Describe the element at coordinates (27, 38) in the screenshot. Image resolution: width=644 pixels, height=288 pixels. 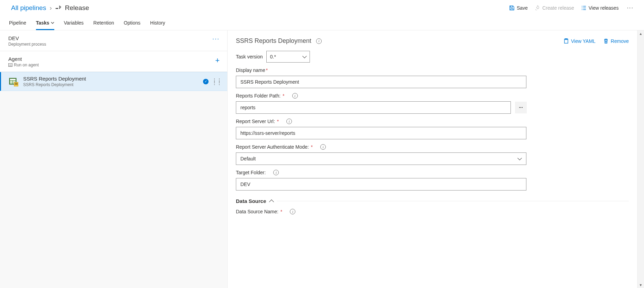
I see `stage-name: DEV` at that location.